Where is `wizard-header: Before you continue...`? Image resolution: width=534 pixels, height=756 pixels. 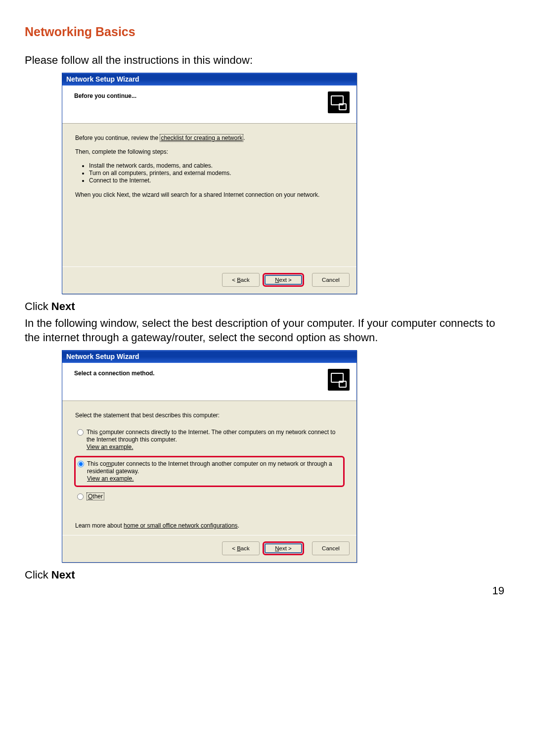
wizard-header: Before you continue... is located at coordinates (210, 105).